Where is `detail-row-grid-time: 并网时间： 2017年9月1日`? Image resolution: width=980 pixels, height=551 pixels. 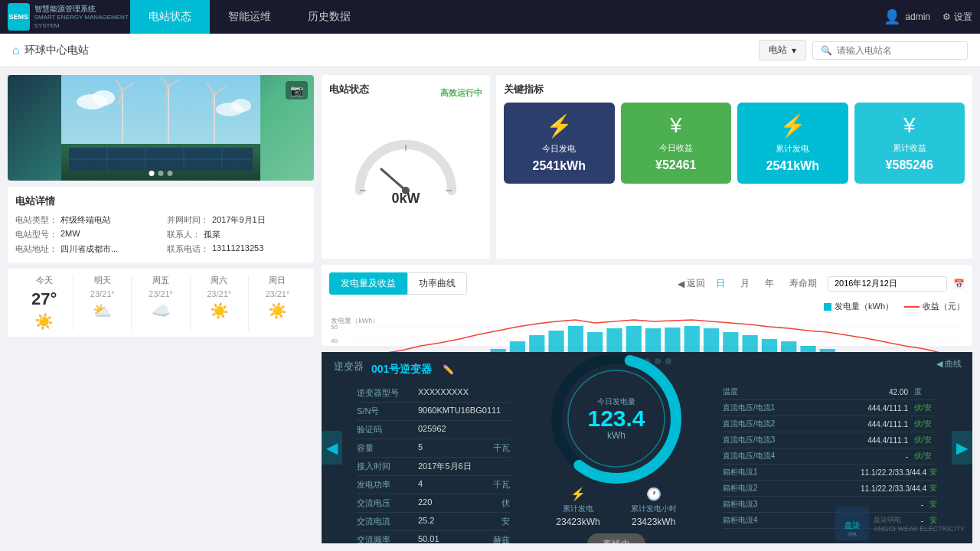
detail-row-grid-time: 并网时间： 2017年9月1日 is located at coordinates (237, 220).